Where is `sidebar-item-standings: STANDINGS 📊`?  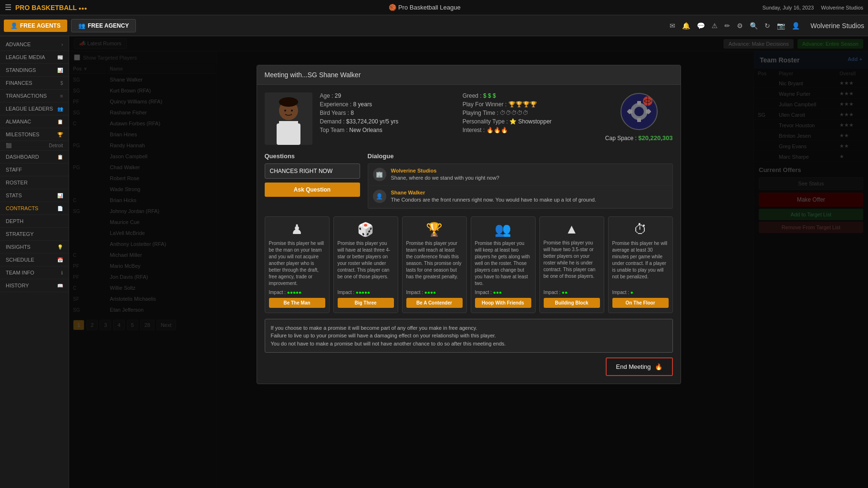 sidebar-item-standings: STANDINGS 📊 is located at coordinates (34, 71).